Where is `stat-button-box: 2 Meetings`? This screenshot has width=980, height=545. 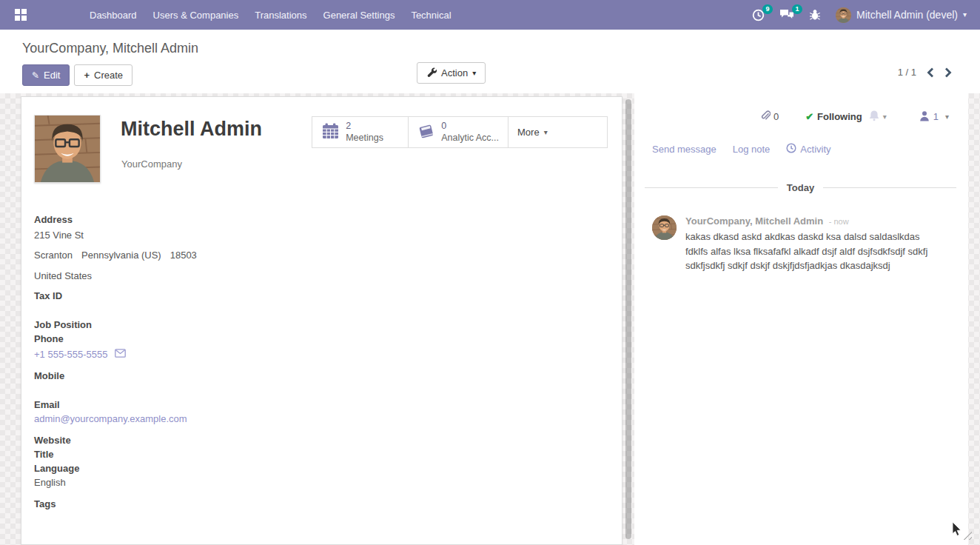
stat-button-box: 2 Meetings is located at coordinates (460, 132).